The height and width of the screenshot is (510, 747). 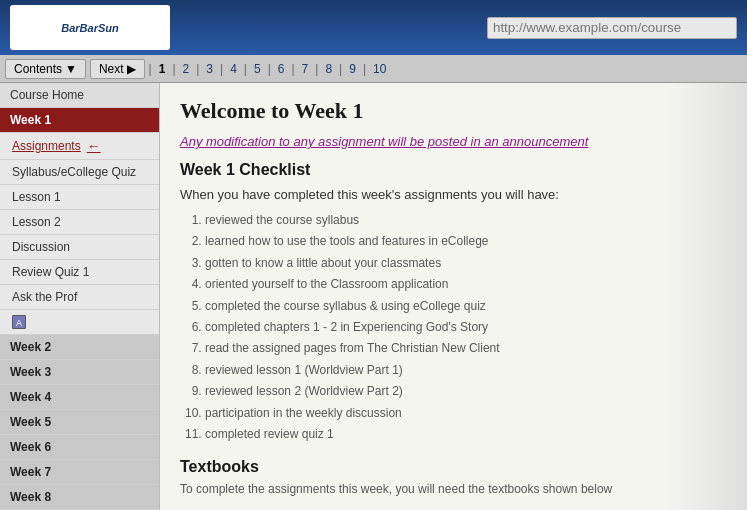 I want to click on page-link-4: 4, so click(x=234, y=69).